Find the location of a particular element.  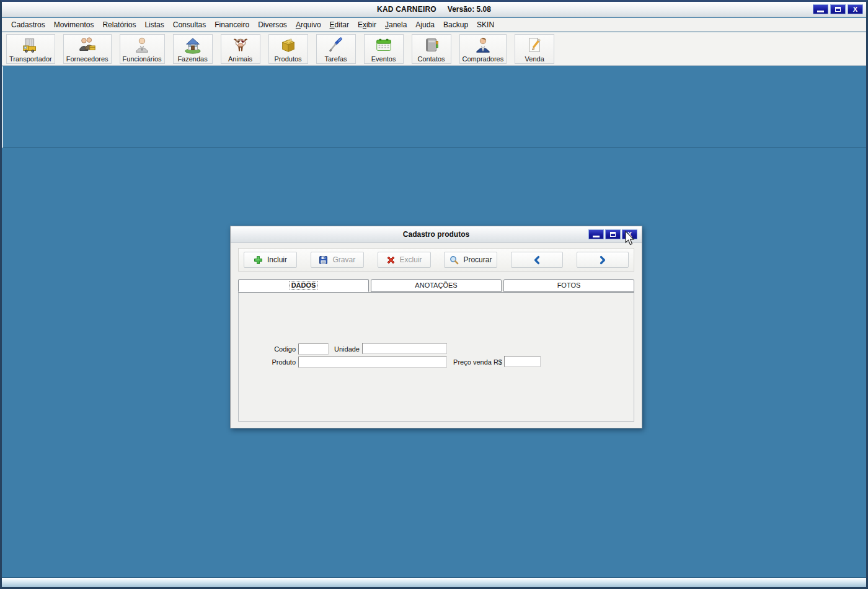

calendar-icon is located at coordinates (384, 45).